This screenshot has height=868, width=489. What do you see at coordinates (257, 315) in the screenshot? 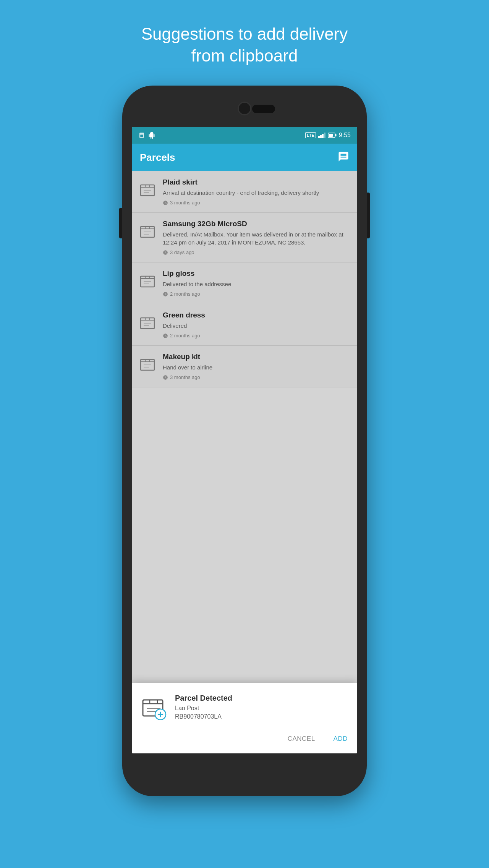
I see `parcel-name: Green dress` at bounding box center [257, 315].